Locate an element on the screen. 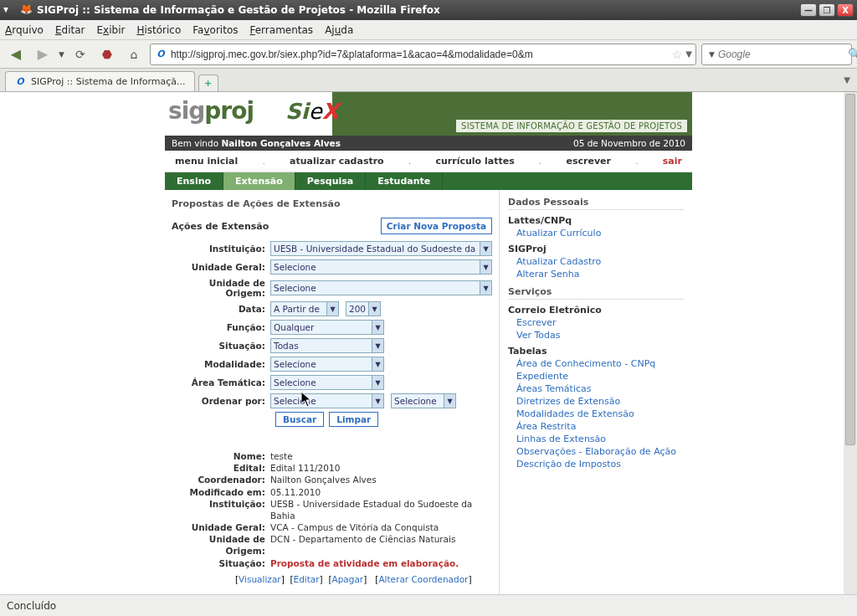 This screenshot has width=857, height=616. action-visualizar: Visualizar is located at coordinates (259, 579).